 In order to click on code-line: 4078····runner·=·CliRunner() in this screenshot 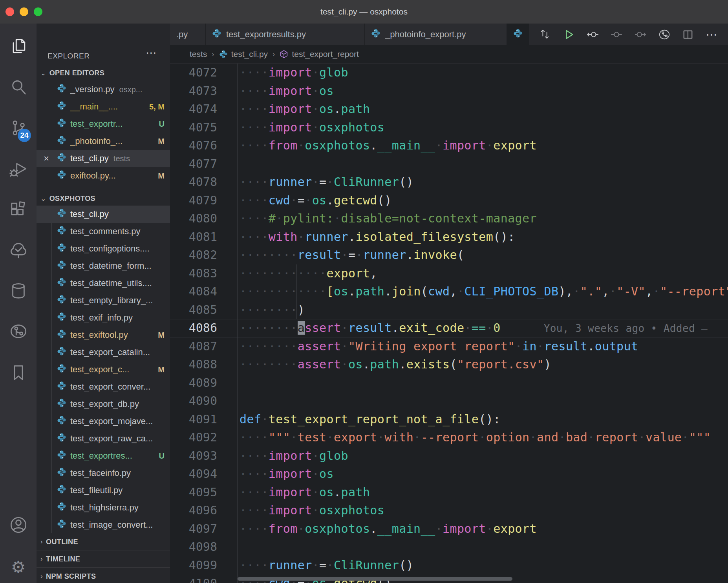, I will do `click(449, 182)`.